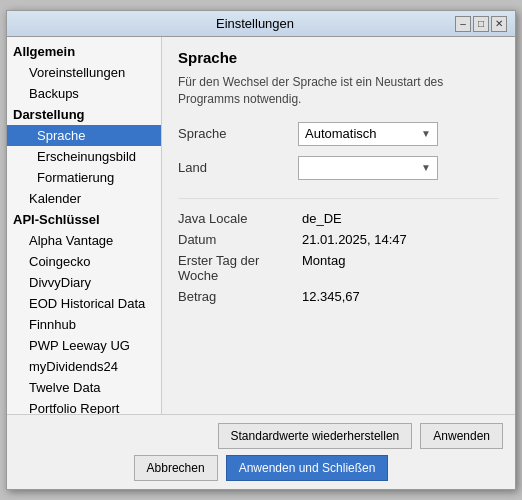 Image resolution: width=522 pixels, height=500 pixels. What do you see at coordinates (400, 240) in the screenshot?
I see `info-val-datum: 21.01.2025, 14:47` at bounding box center [400, 240].